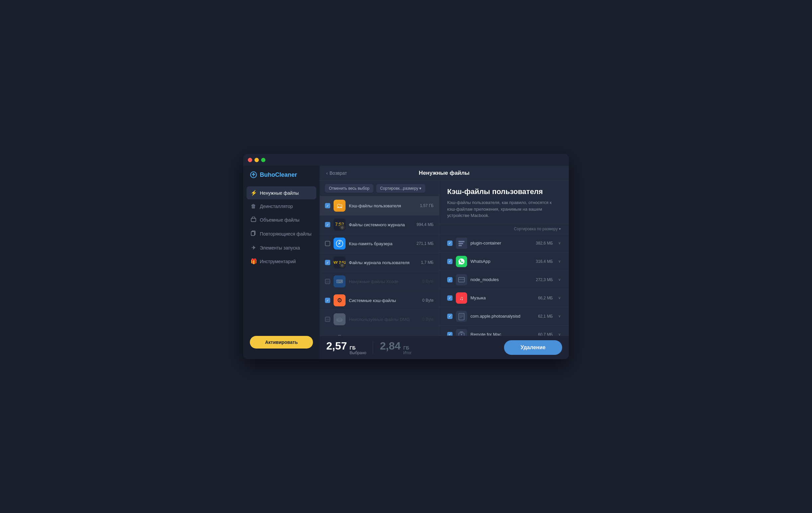  What do you see at coordinates (444, 173) in the screenshot?
I see `header-row: ‹ Возврат Ненужные файлы` at bounding box center [444, 173].